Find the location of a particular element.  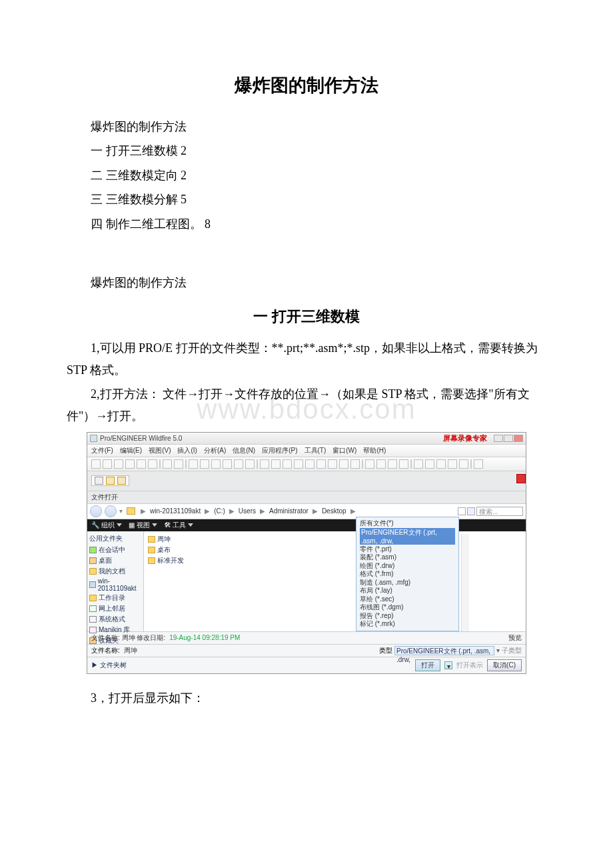

nav-forward-icon is located at coordinates (111, 511).